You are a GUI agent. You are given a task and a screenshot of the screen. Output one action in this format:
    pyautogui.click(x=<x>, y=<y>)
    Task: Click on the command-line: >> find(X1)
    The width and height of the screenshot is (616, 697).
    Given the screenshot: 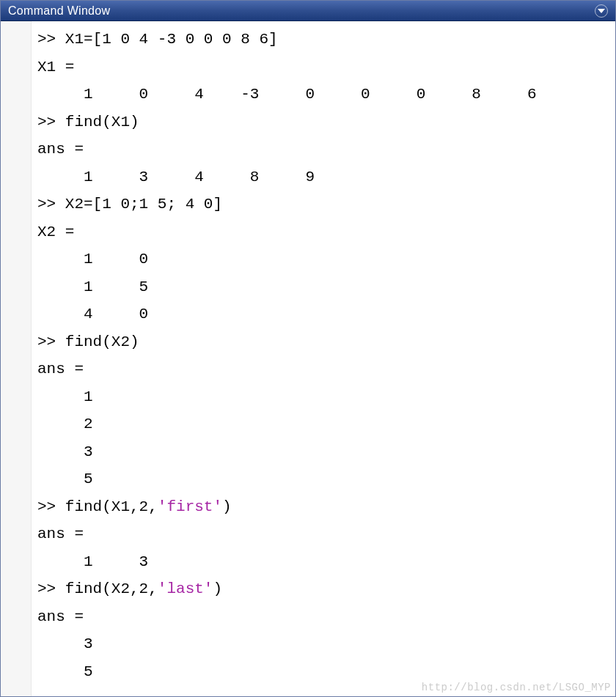 What is the action you would take?
    pyautogui.click(x=325, y=122)
    